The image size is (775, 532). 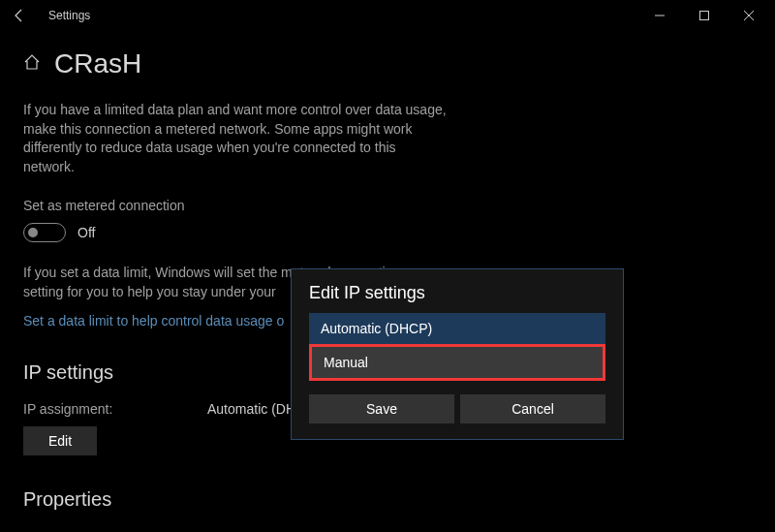 I want to click on toggle-label: Set as metered connection, so click(x=388, y=205).